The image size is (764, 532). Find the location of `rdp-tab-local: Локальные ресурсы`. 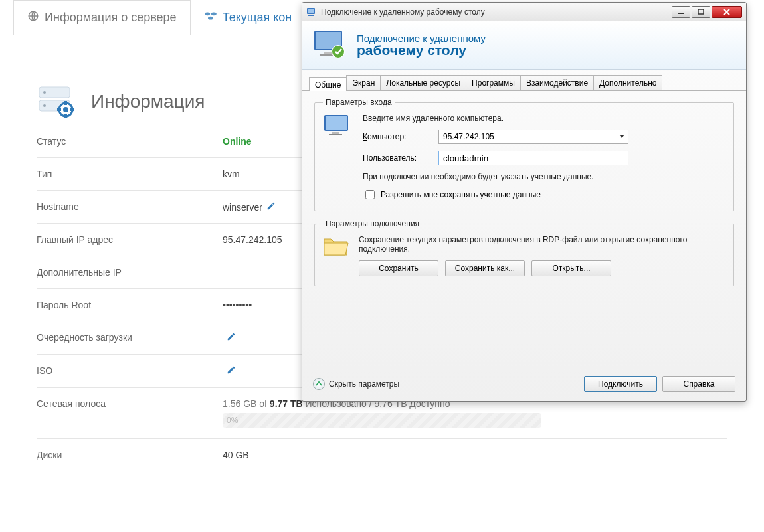

rdp-tab-local: Локальные ресурсы is located at coordinates (423, 82).